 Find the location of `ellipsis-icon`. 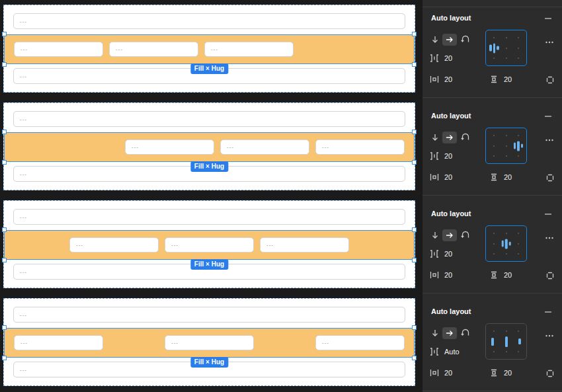

ellipsis-icon is located at coordinates (549, 140).